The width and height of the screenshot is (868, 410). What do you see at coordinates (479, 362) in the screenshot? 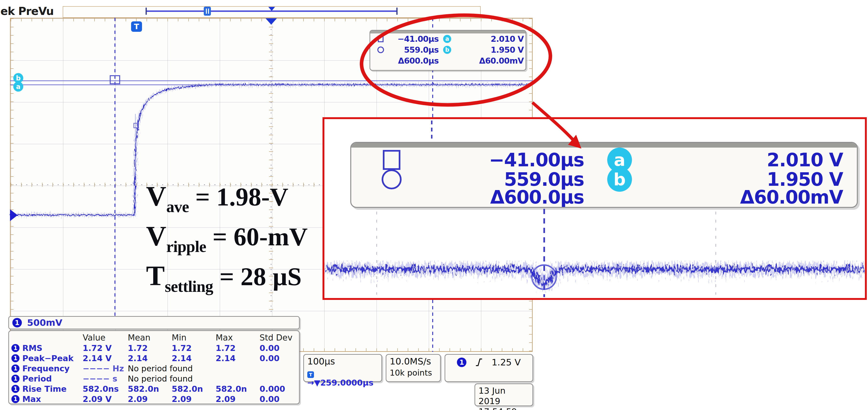
I see `rising-edge-icon` at bounding box center [479, 362].